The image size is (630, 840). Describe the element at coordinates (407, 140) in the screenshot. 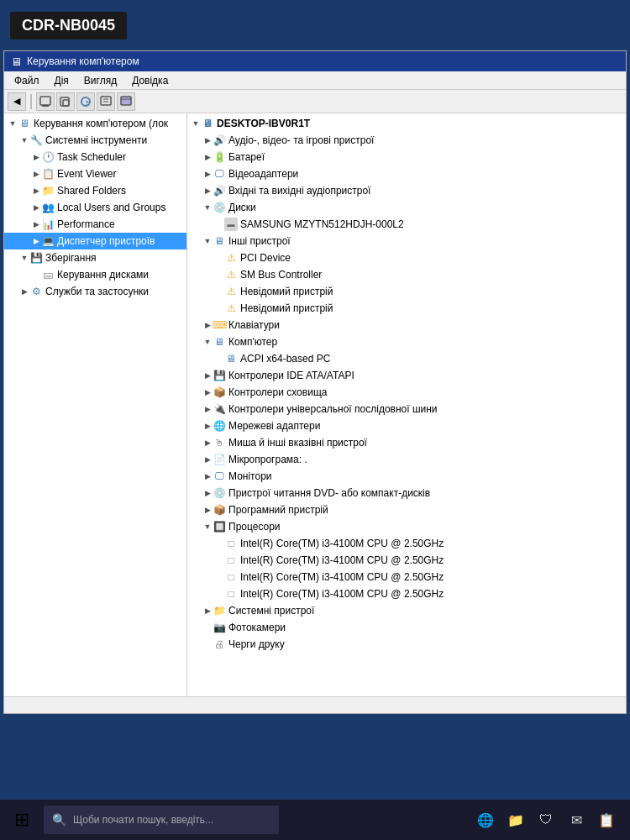

I see `right-audio: ▶ 🔊 Аудіо-, відео- та ігрові пристрої` at that location.